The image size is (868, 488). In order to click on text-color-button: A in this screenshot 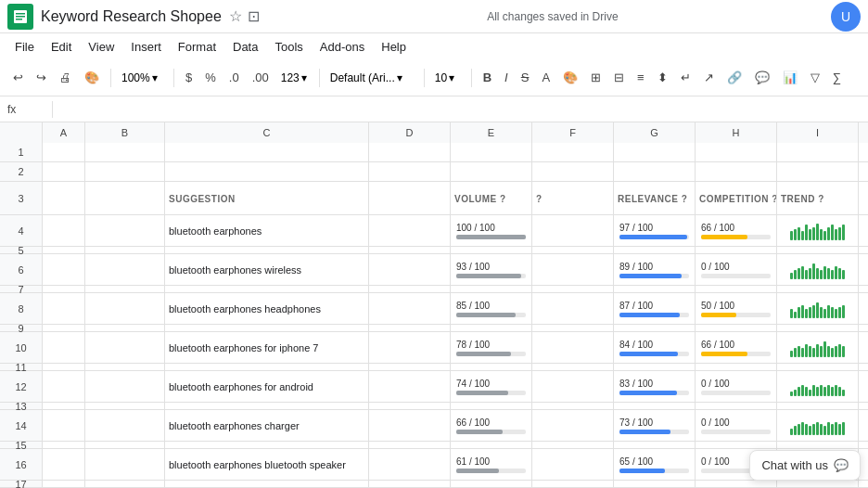, I will do `click(545, 78)`.